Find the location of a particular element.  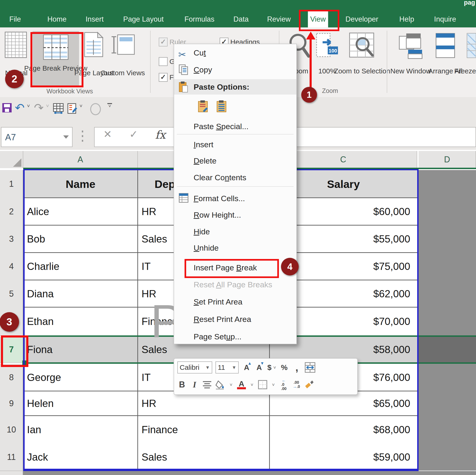

cell-a1-name-header: Name is located at coordinates (80, 184).